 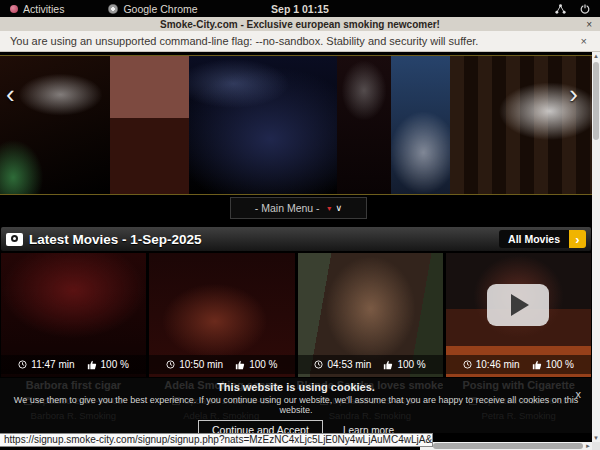 I want to click on main-menu-label: - Main Menu -, so click(x=288, y=208).